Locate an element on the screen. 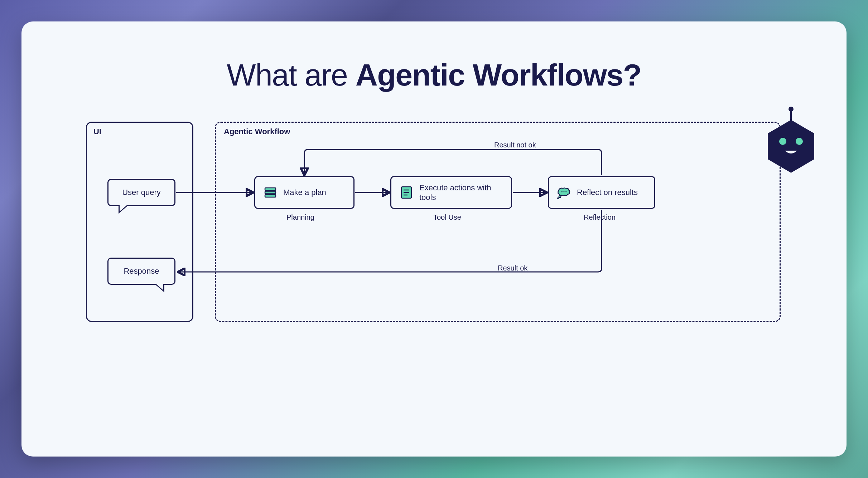 Image resolution: width=868 pixels, height=478 pixels. slide-title: What are Agentic Workflows? is located at coordinates (434, 75).